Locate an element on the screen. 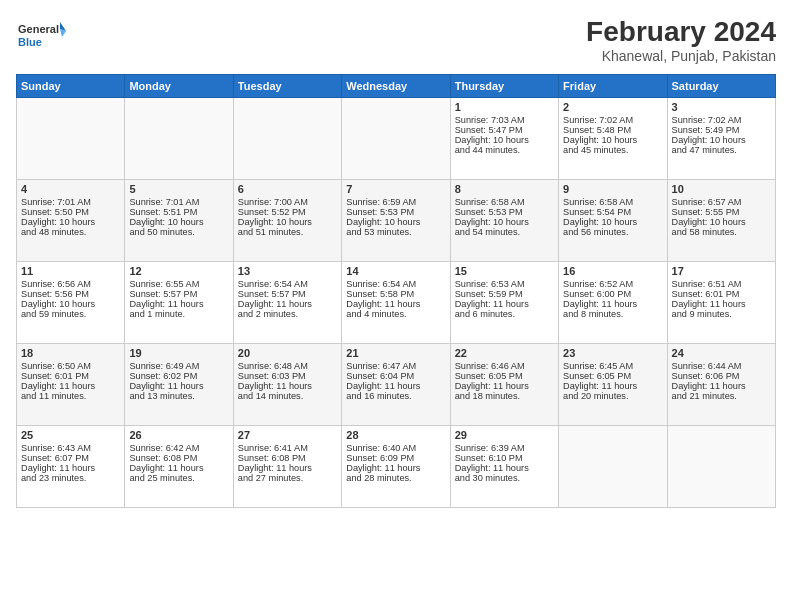 This screenshot has height=612, width=792. week-row-5: 25Sunrise: 6:43 AMSunset: 6:07 PMDayligh… is located at coordinates (396, 467).